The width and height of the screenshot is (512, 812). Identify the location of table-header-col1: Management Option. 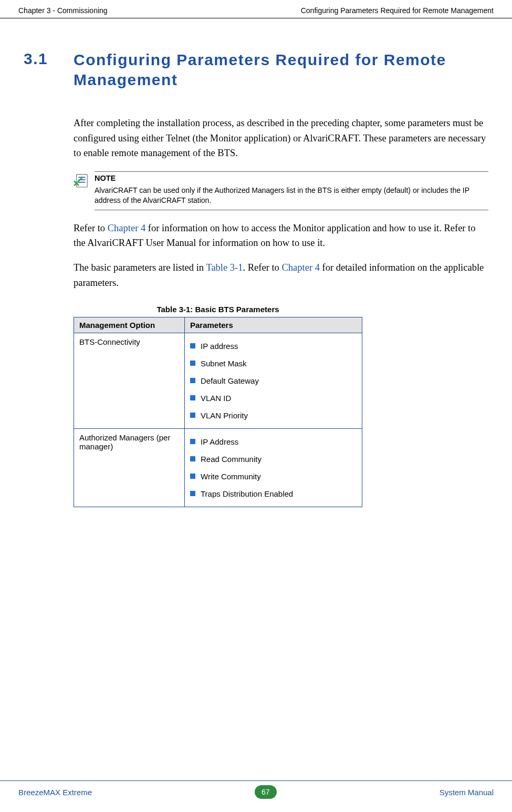
(129, 325).